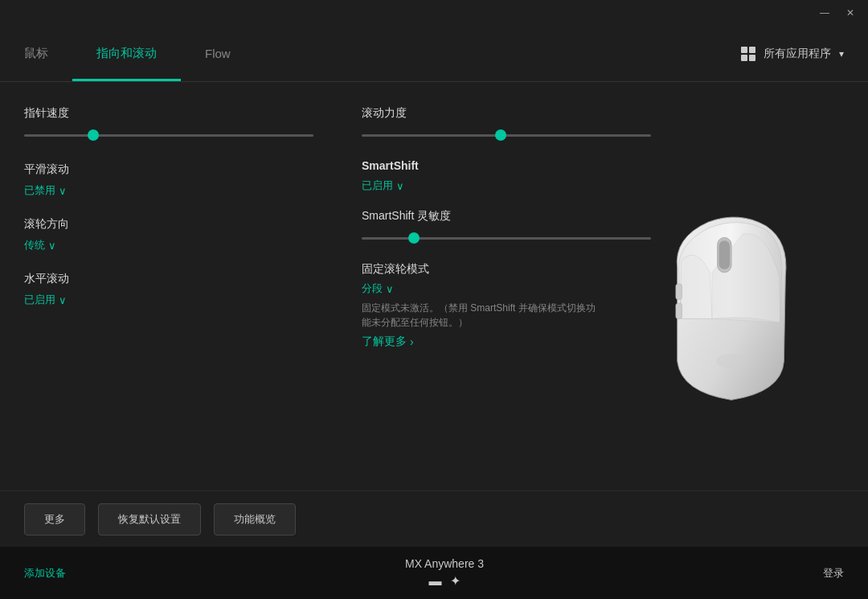  What do you see at coordinates (434, 13) in the screenshot?
I see `title-bar: — ✕` at bounding box center [434, 13].